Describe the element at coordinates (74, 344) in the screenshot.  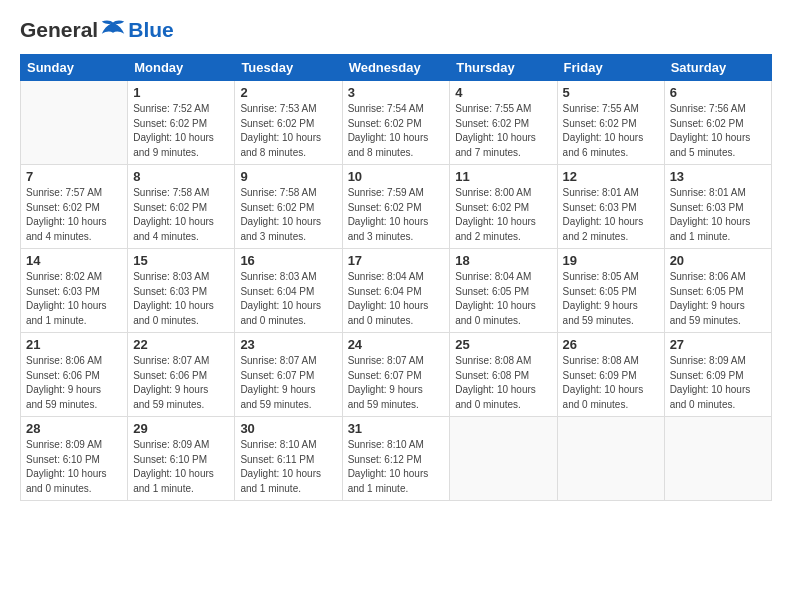
I see `day-number: 21` at that location.